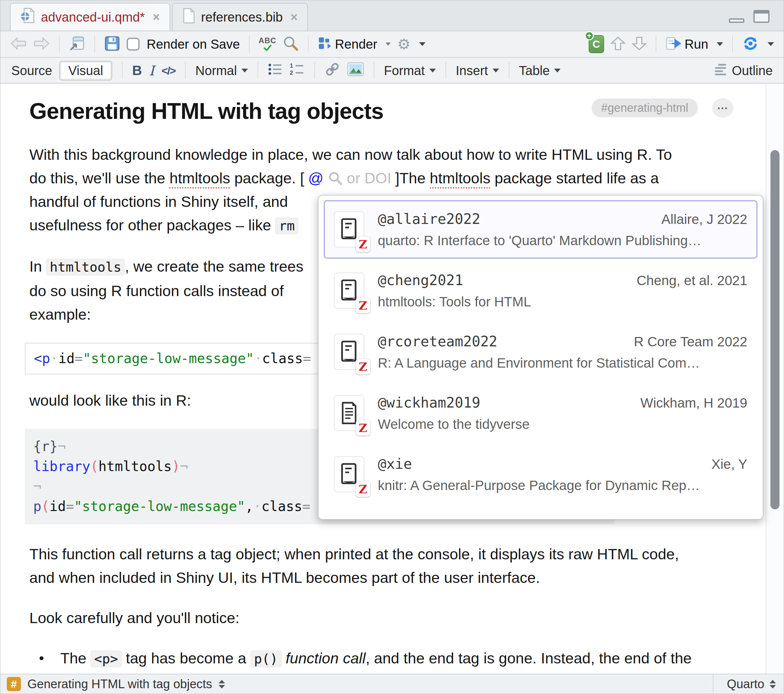  Describe the element at coordinates (687, 44) in the screenshot. I see `run-button: Run` at that location.